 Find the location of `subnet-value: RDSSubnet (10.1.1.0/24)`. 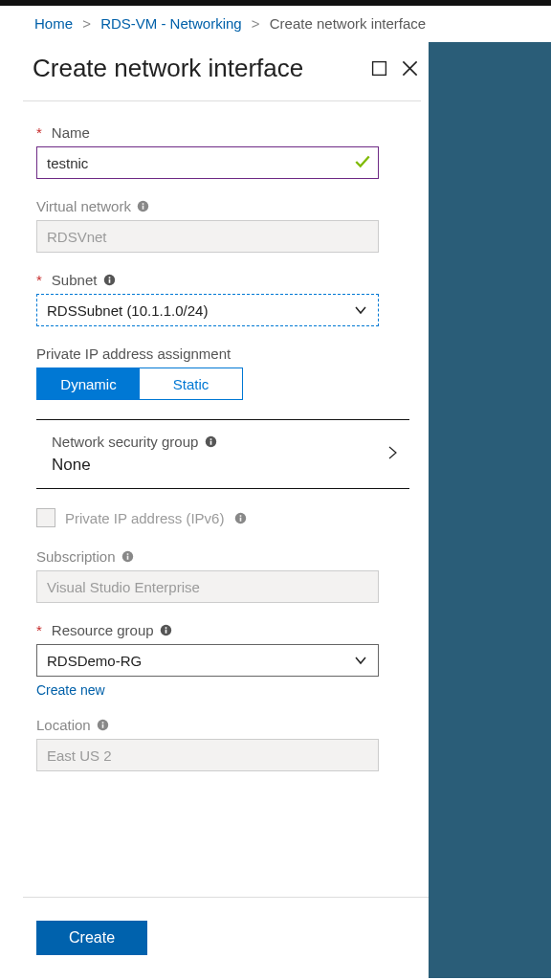

subnet-value: RDSSubnet (10.1.1.0/24) is located at coordinates (127, 310).